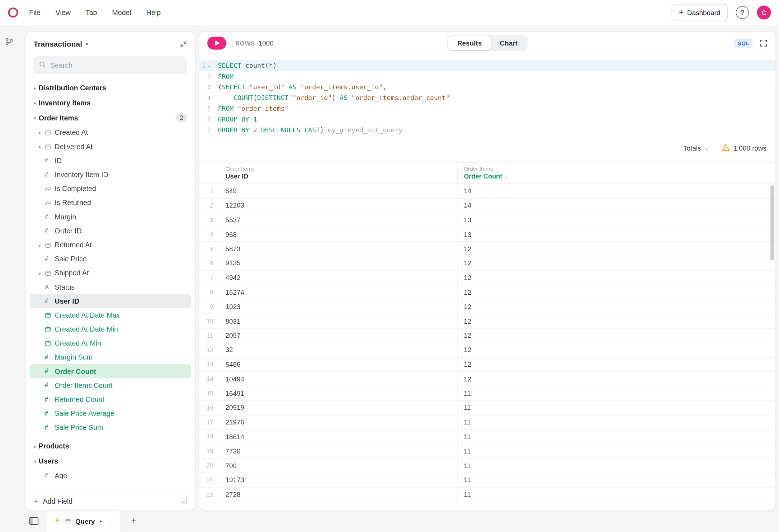 Image resolution: width=779 pixels, height=532 pixels. What do you see at coordinates (116, 65) in the screenshot?
I see `search-input` at bounding box center [116, 65].